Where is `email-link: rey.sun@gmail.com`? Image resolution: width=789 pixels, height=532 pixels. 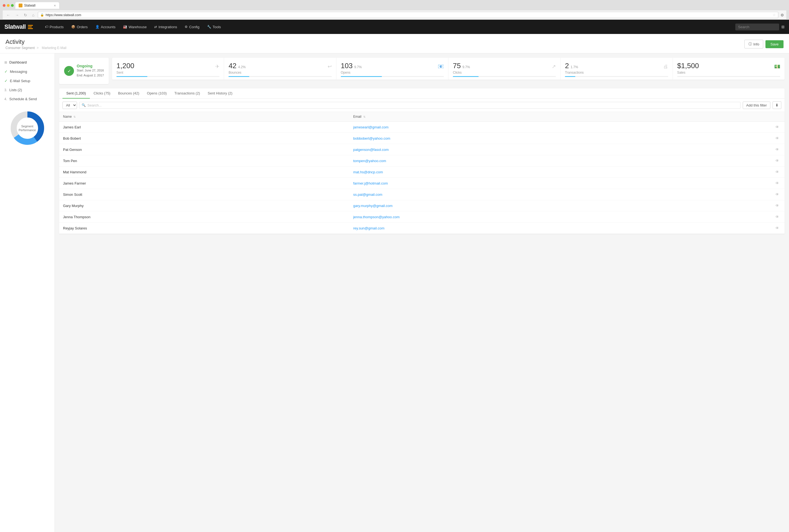
email-link: rey.sun@gmail.com is located at coordinates (369, 228).